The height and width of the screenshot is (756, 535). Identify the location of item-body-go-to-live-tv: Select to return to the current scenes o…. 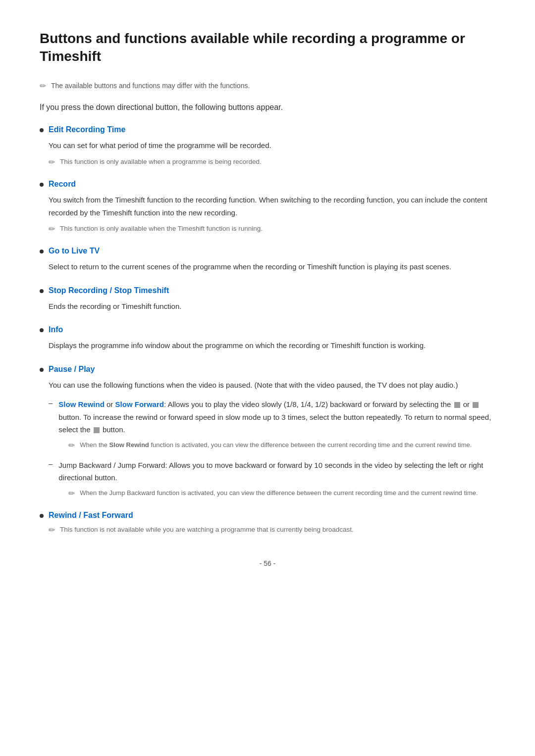
(268, 267).